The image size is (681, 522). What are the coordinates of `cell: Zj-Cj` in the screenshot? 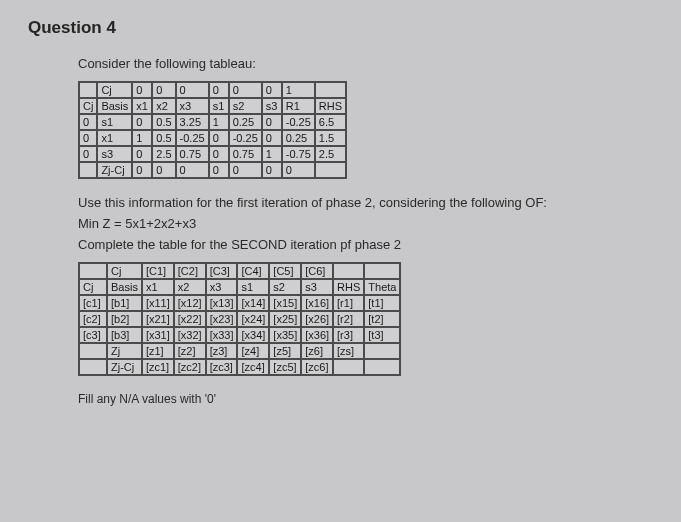 It's located at (114, 170).